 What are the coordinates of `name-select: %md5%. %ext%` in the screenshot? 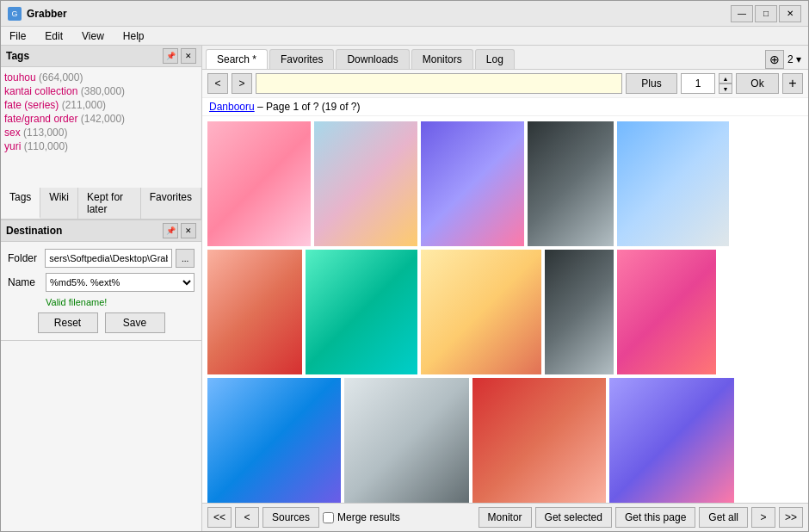 It's located at (120, 282).